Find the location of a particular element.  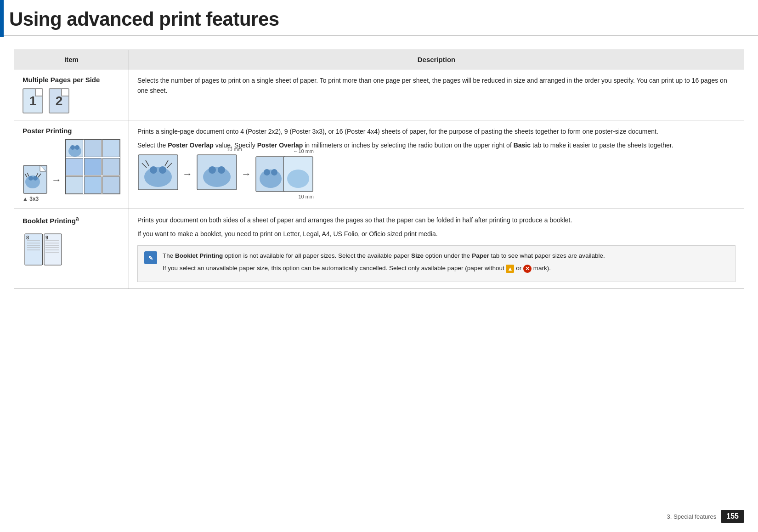

page-footer: 3. Special features 155 is located at coordinates (706, 516).